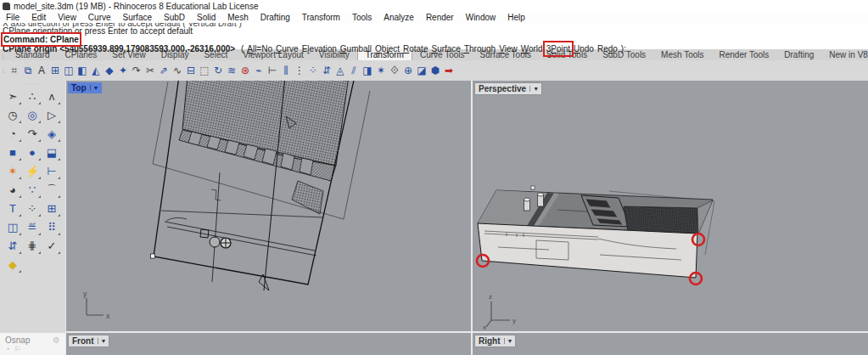  I want to click on project-icon: ⇗, so click(164, 70).